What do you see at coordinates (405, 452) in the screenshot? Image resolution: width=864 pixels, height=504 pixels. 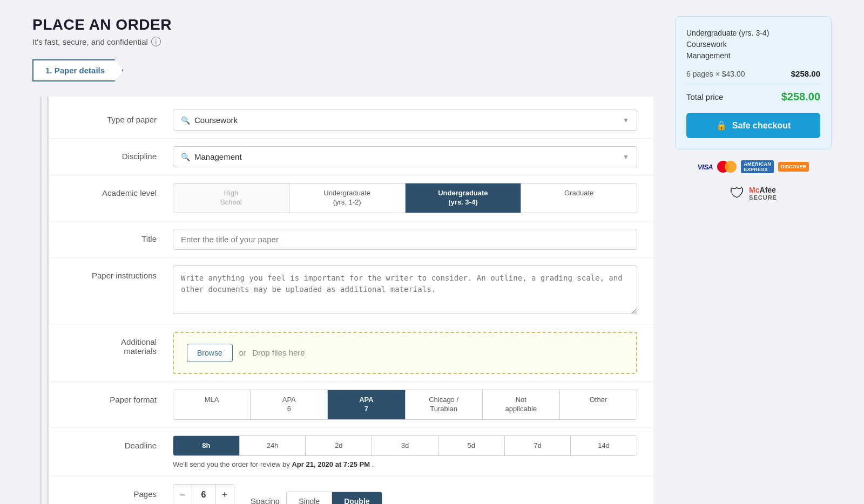 I see `deadline-control: 8h 24h 2d 3d 5d 7d 14d We'll send you th…` at bounding box center [405, 452].